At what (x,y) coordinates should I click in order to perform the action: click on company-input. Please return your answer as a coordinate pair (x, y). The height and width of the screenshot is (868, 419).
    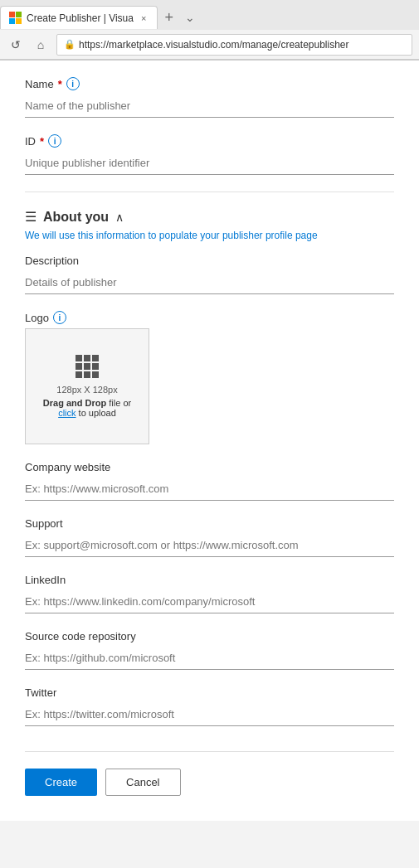
    Looking at the image, I should click on (209, 489).